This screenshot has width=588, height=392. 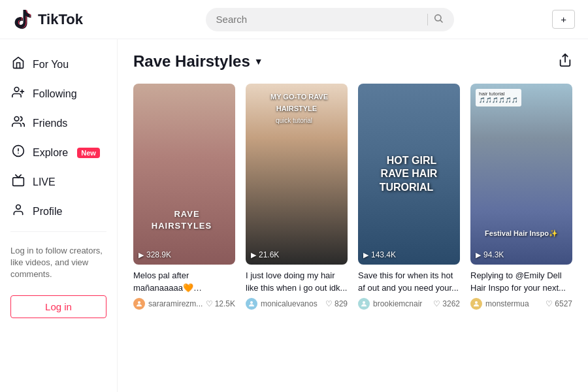 I want to click on following-icon, so click(x=18, y=94).